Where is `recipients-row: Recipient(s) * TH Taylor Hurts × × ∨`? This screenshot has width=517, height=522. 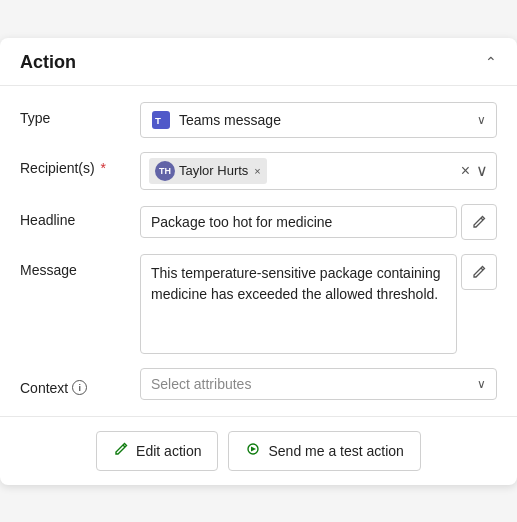
recipients-row: Recipient(s) * TH Taylor Hurts × × ∨ is located at coordinates (258, 171).